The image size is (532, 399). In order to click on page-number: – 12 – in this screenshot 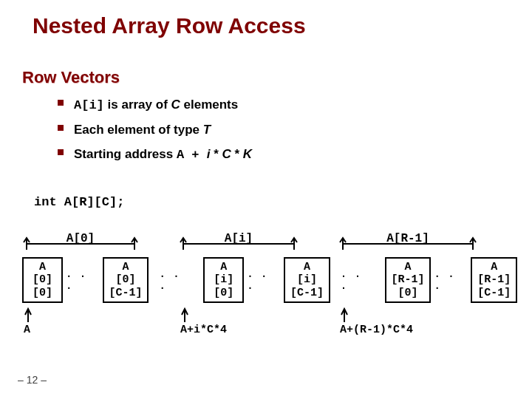, I will do `click(33, 380)`.